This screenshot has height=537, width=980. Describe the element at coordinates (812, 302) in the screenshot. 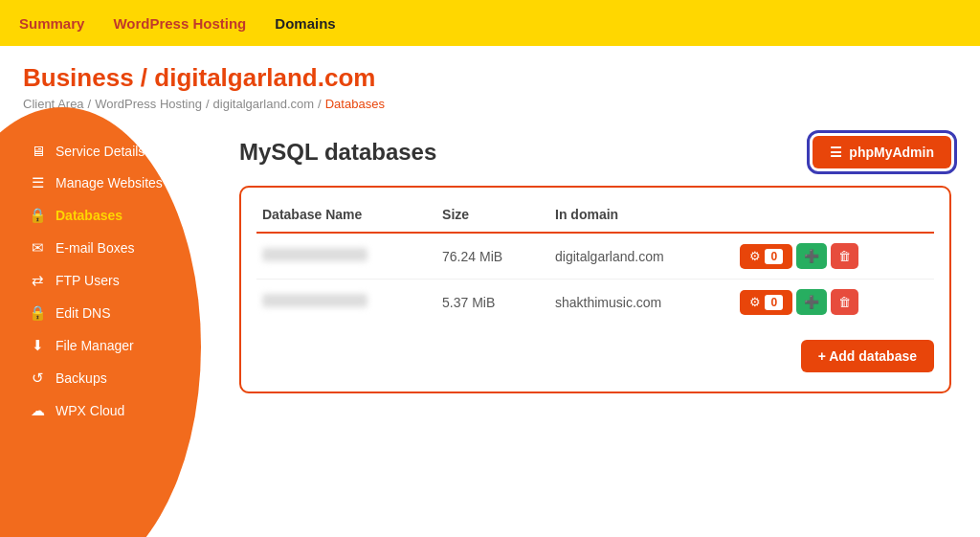

I see `db-add-user-button-2: ➕` at that location.